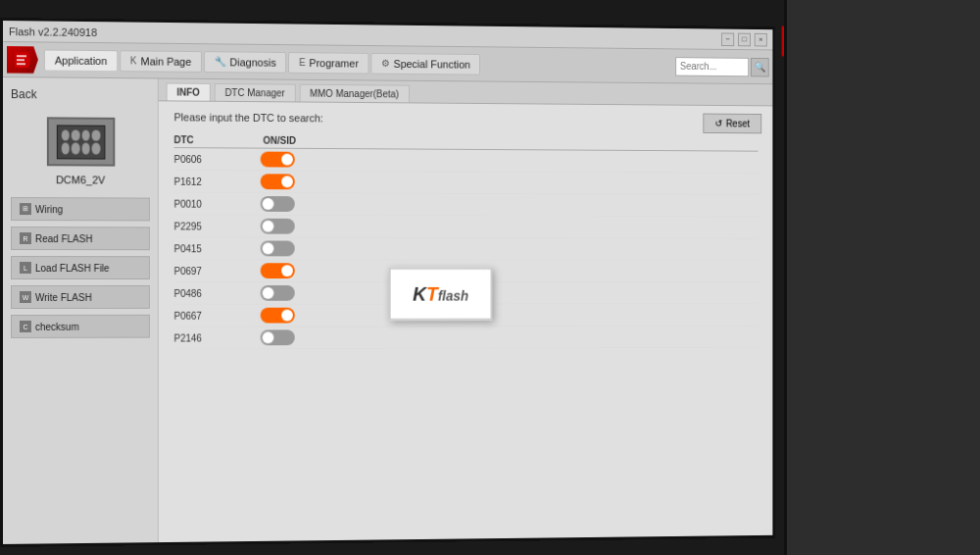 The image size is (980, 555). What do you see at coordinates (208, 139) in the screenshot?
I see `header-dtc: DTC` at bounding box center [208, 139].